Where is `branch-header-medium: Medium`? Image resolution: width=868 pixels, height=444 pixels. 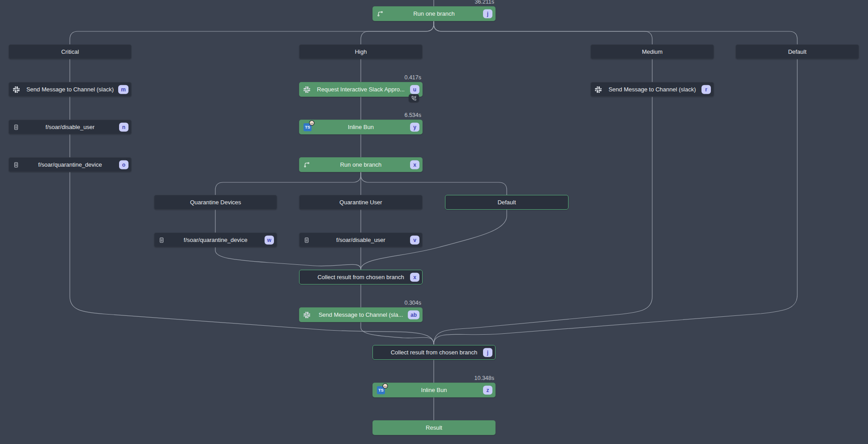
branch-header-medium: Medium is located at coordinates (652, 52).